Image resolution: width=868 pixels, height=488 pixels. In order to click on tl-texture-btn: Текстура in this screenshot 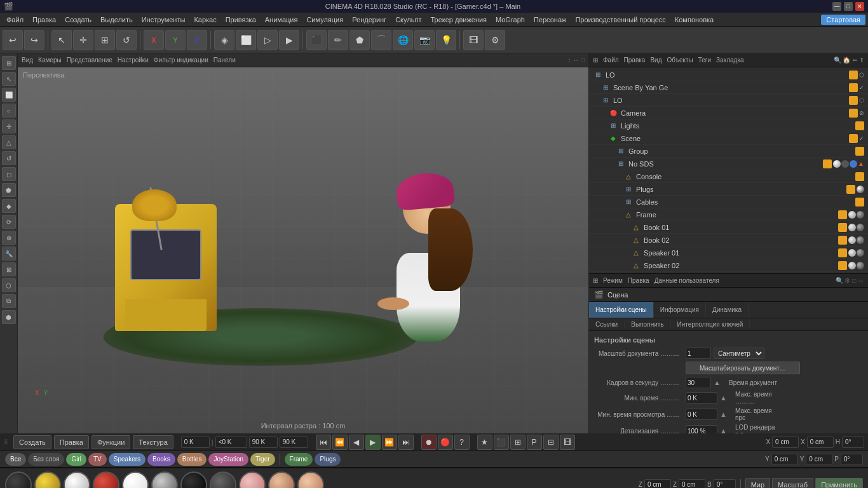, I will do `click(153, 442)`.